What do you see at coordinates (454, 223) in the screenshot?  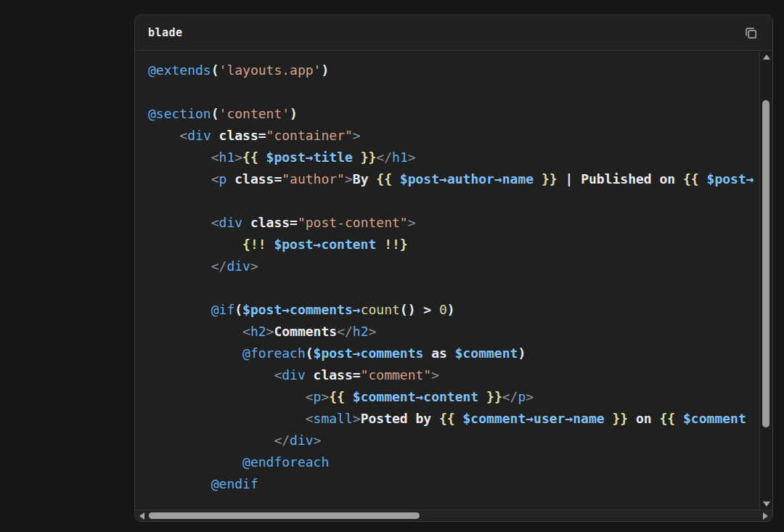 I see `code-line: <div class="post-content">` at bounding box center [454, 223].